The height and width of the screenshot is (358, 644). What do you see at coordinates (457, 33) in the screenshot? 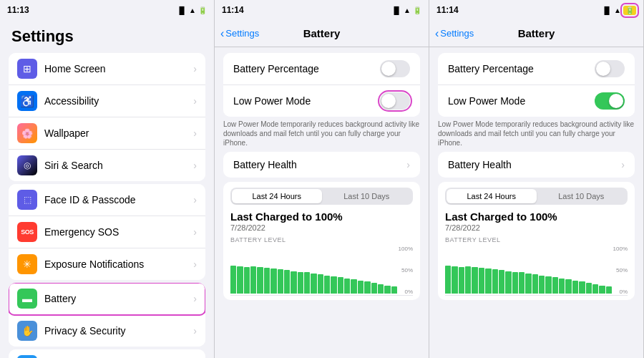
I see `back-label-3: Settings` at bounding box center [457, 33].